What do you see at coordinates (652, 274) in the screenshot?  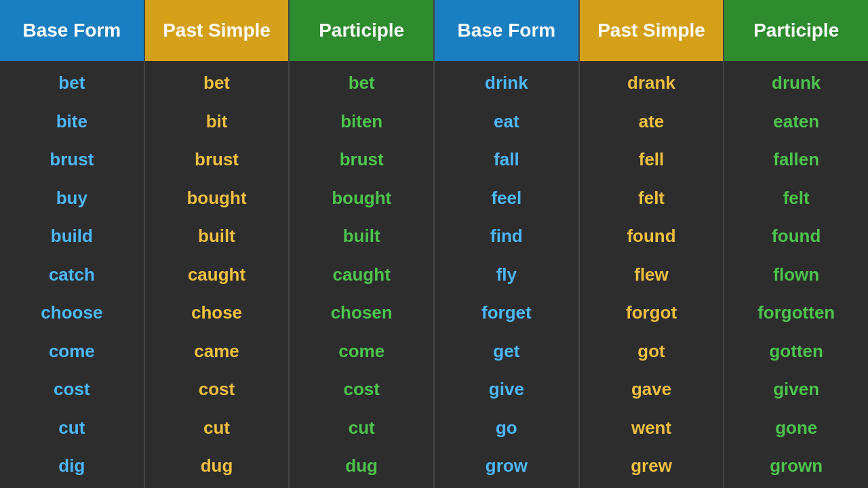 I see `col-body-4: drankatefellfeltfoundflewforgotgotgavewe…` at bounding box center [652, 274].